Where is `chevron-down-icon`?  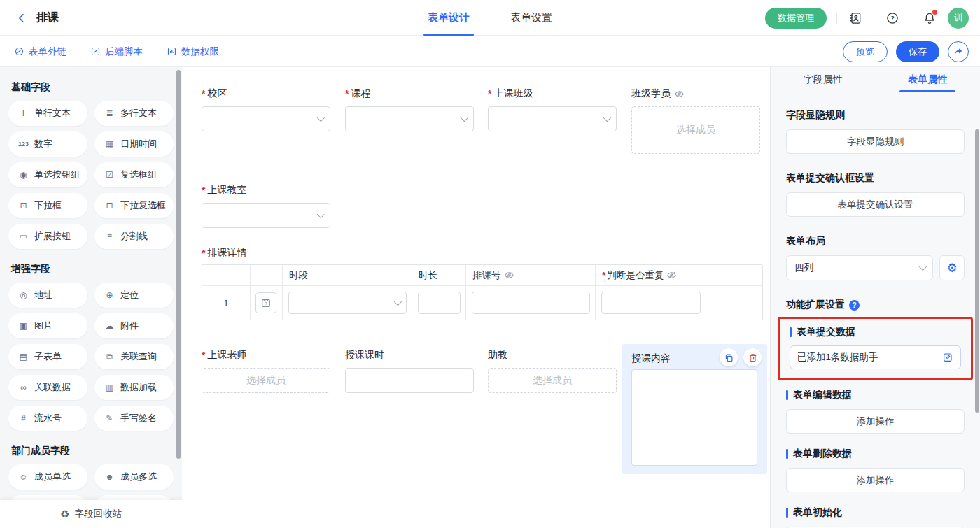 chevron-down-icon is located at coordinates (321, 214).